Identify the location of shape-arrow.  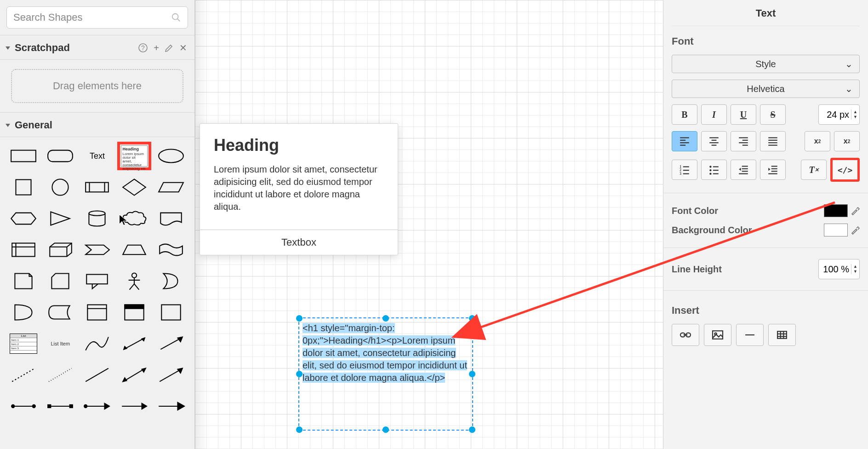
(171, 344).